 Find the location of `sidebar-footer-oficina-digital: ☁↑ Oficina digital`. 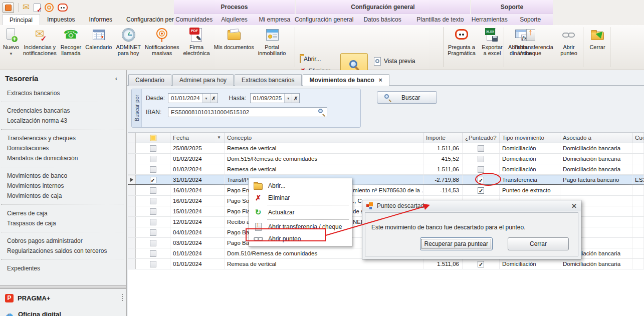

sidebar-footer-oficina-digital: ☁↑ Oficina digital is located at coordinates (63, 311).